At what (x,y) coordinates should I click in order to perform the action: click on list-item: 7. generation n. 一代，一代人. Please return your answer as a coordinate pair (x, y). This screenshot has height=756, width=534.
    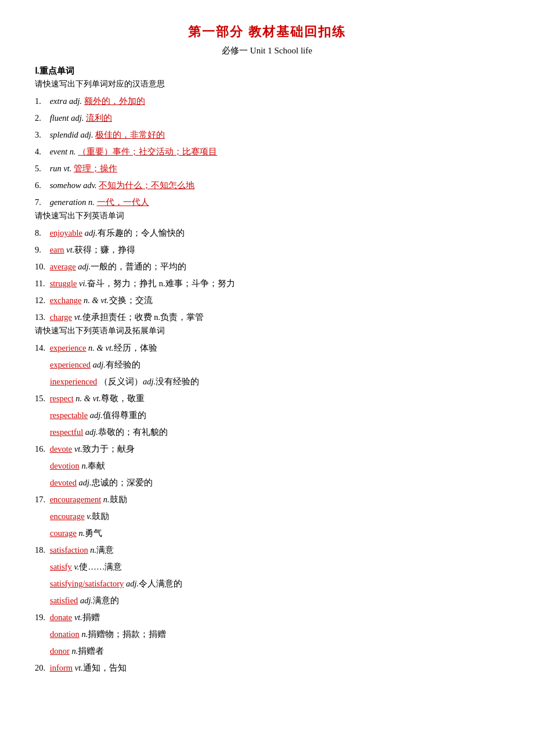
    Looking at the image, I should click on (267, 202).